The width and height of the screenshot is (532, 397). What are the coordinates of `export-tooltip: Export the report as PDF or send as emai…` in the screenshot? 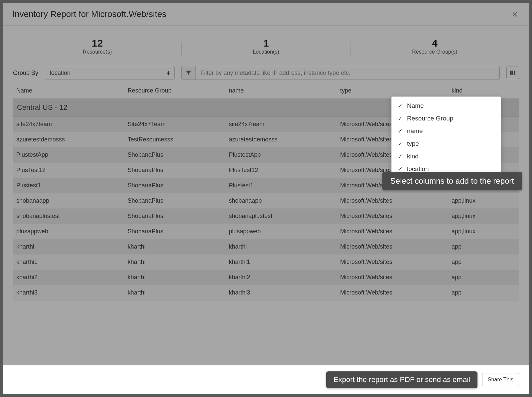 It's located at (402, 380).